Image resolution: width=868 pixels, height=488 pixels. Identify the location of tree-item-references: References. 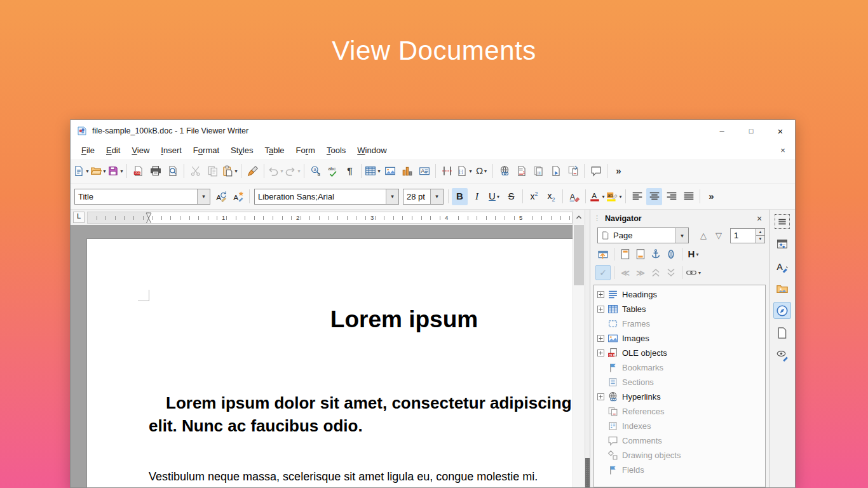
(680, 412).